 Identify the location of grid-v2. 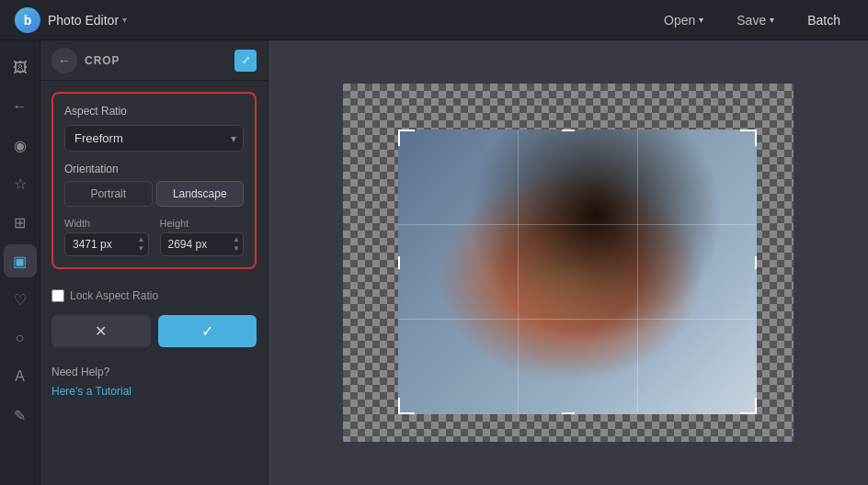
(638, 272).